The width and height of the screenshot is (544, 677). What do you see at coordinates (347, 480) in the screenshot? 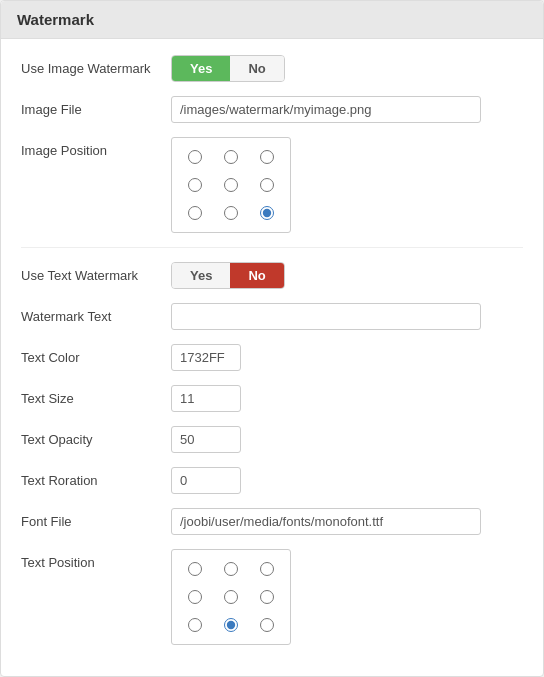
I see `text-rotation-control` at bounding box center [347, 480].